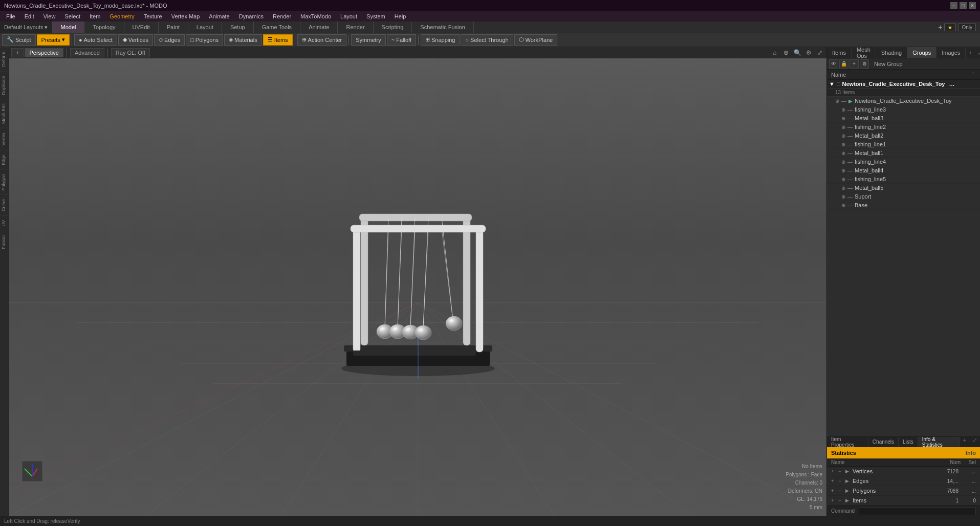  I want to click on stats-tab-plus: +, so click(965, 442).